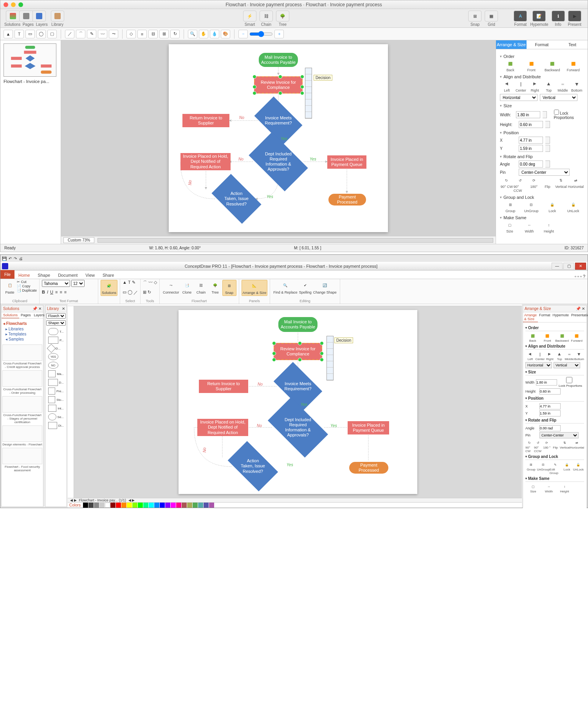 The image size is (588, 703). What do you see at coordinates (532, 207) in the screenshot?
I see `ungroup-btn: ⊟UnGroup` at bounding box center [532, 207].